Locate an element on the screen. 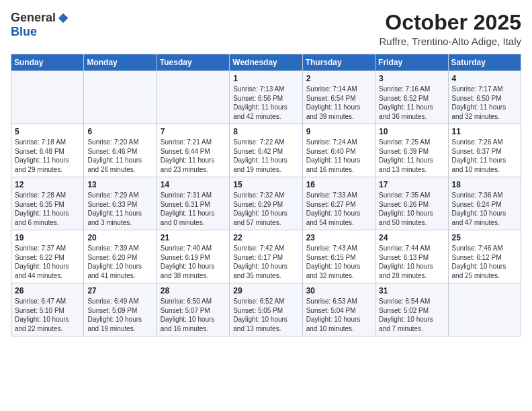 The height and width of the screenshot is (411, 532). day-number: 30 is located at coordinates (339, 291).